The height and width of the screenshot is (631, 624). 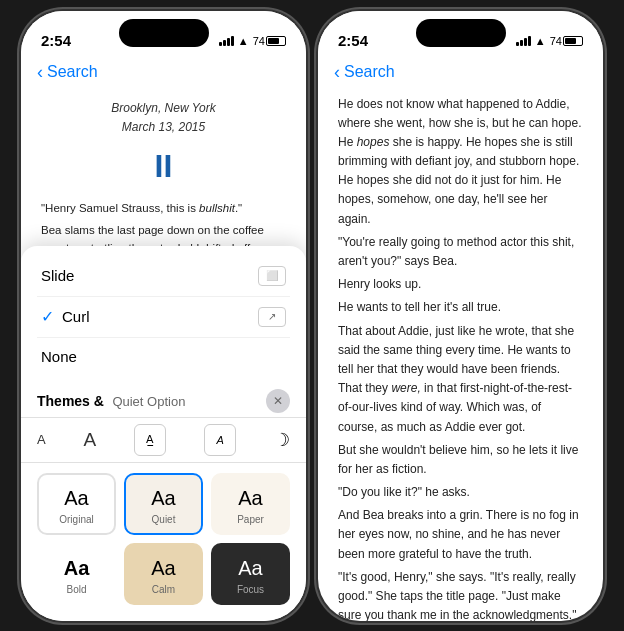 I want to click on chevron-left-icon: ‹, so click(x=40, y=72).